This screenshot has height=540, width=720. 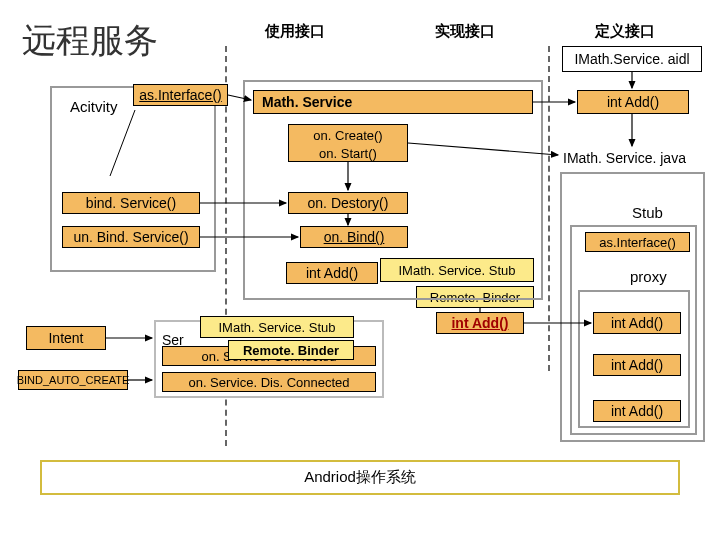 I want to click on header-use: 使用接口, so click(x=295, y=32).